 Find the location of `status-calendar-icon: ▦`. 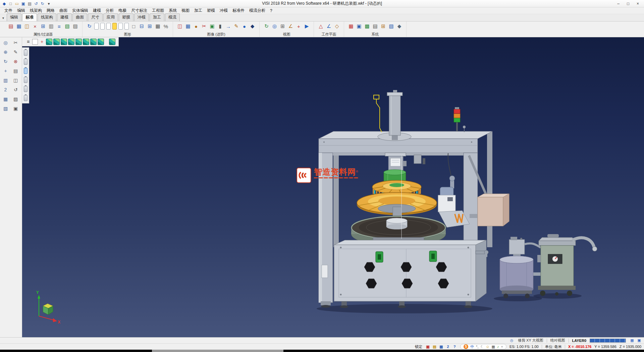

status-calendar-icon: ▦ is located at coordinates (441, 347).